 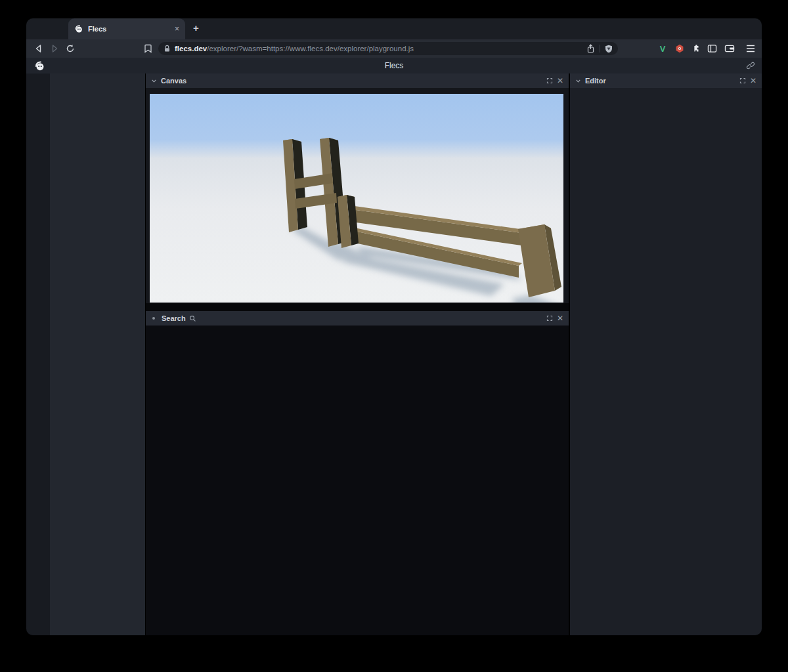 I want to click on zoom-window-button, so click(x=62, y=29).